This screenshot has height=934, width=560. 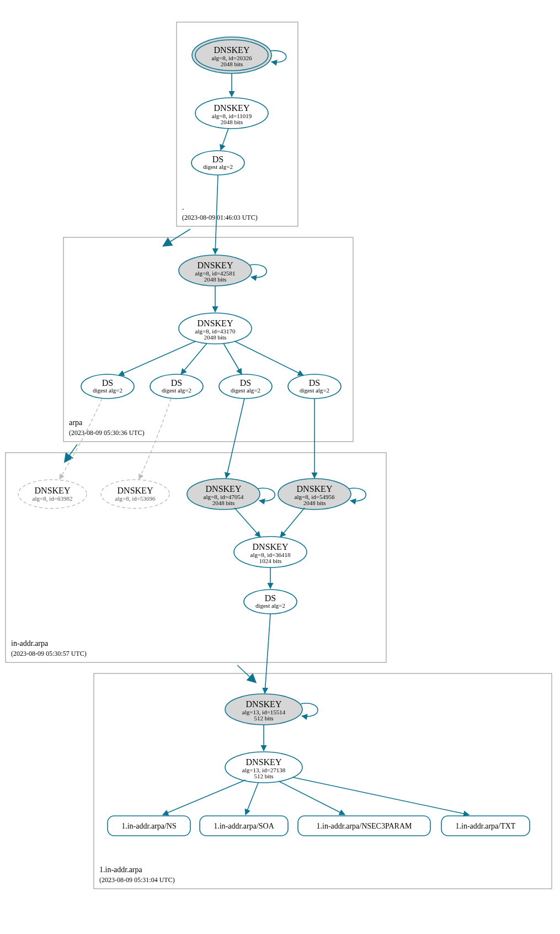 What do you see at coordinates (204, 797) in the screenshot?
I see `edge-one-zsk-ns` at bounding box center [204, 797].